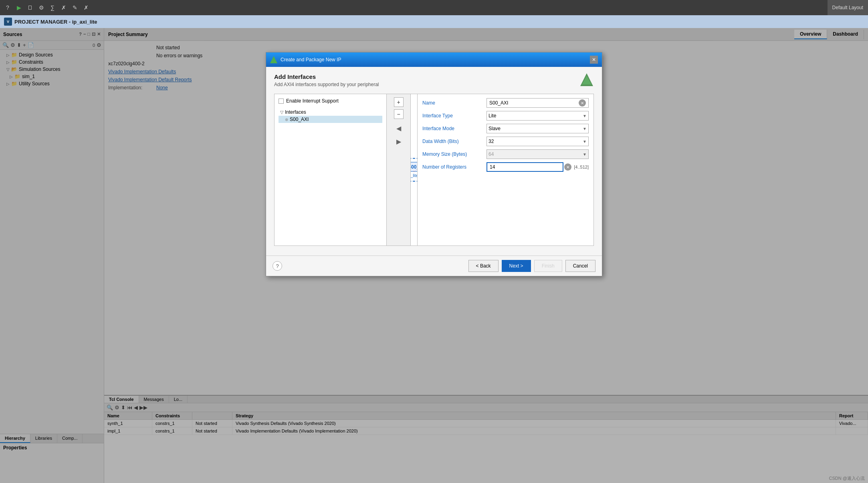 The height and width of the screenshot is (483, 868). Describe the element at coordinates (538, 141) in the screenshot. I see `form-select-data-width: 32 ▼` at that location.